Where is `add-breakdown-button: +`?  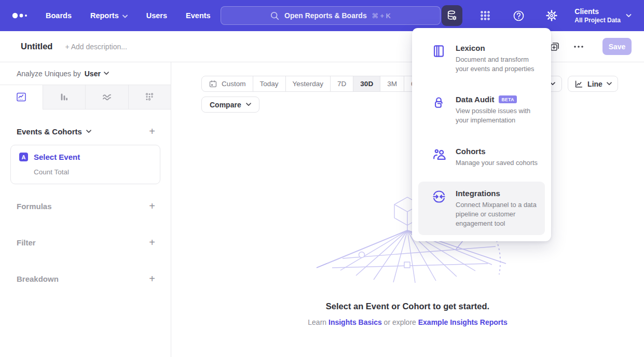 add-breakdown-button: + is located at coordinates (152, 279).